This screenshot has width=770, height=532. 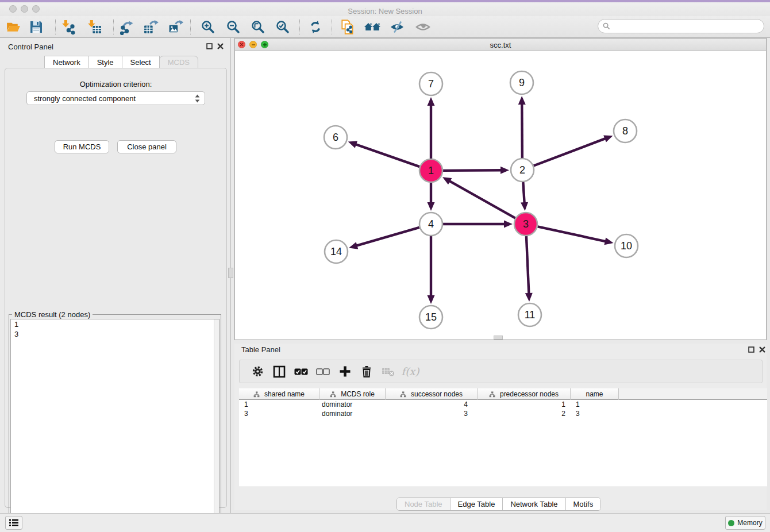 I want to click on task-history-button, so click(x=14, y=523).